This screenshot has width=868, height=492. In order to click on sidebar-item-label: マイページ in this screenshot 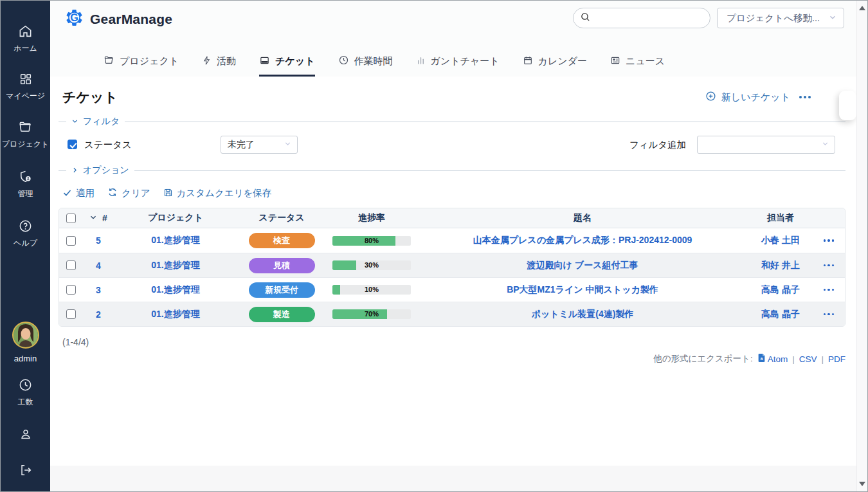, I will do `click(26, 96)`.